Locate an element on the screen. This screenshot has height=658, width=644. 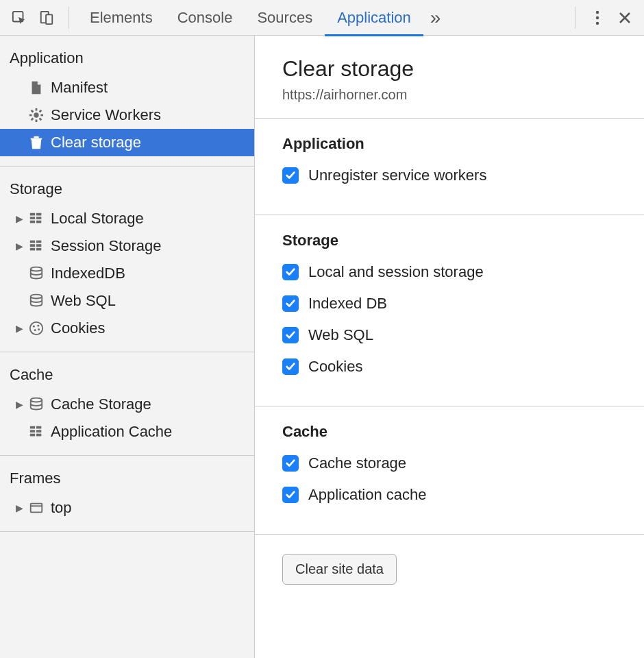
section-heading: Storage is located at coordinates (449, 241).